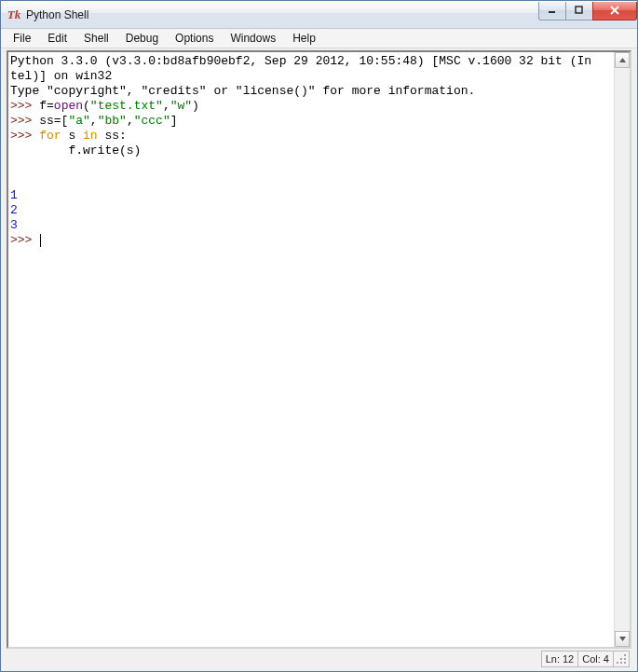 This screenshot has height=672, width=638. I want to click on menu-edit: Edit, so click(58, 38).